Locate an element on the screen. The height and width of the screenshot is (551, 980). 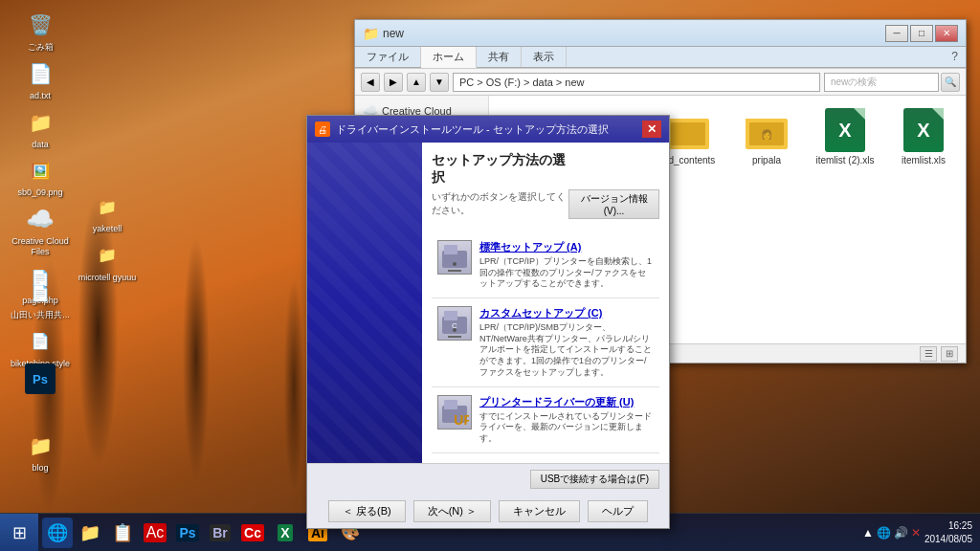
windows-logo-icon: ⊞ is located at coordinates (19, 533).